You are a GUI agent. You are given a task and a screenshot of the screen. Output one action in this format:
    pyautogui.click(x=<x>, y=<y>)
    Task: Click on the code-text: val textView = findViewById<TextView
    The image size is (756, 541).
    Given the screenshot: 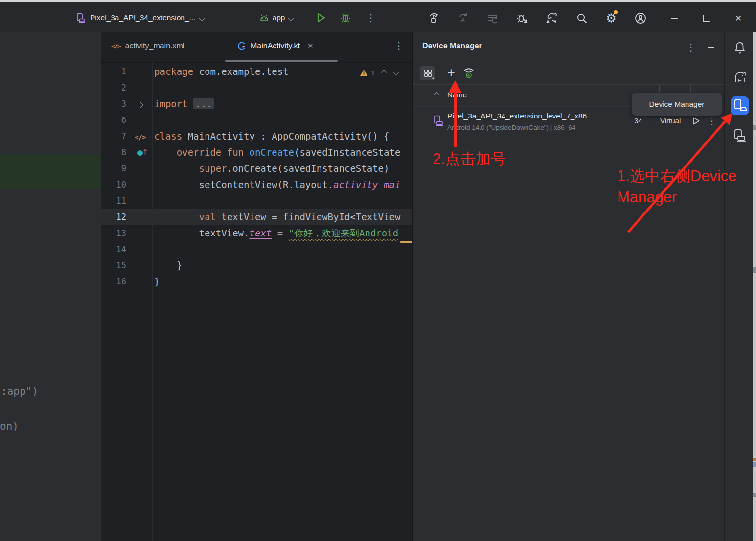 What is the action you would take?
    pyautogui.click(x=277, y=217)
    